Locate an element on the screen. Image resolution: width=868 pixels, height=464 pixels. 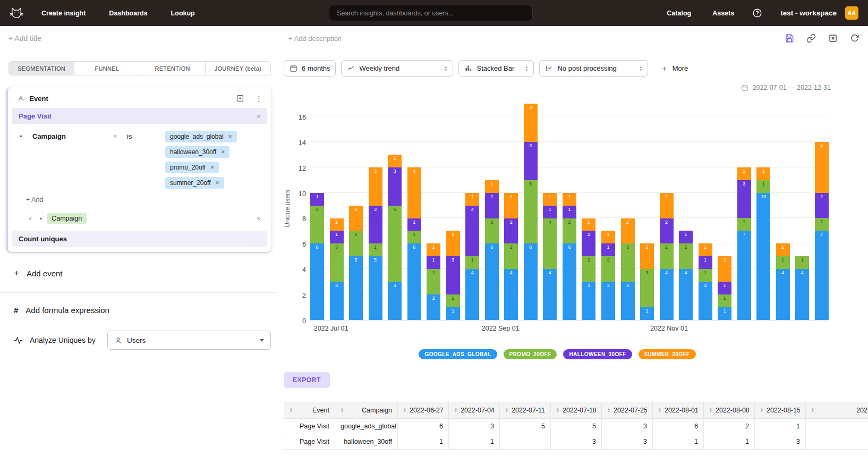
legend-item-summer-20off: SUMMER_20OFF is located at coordinates (667, 354).